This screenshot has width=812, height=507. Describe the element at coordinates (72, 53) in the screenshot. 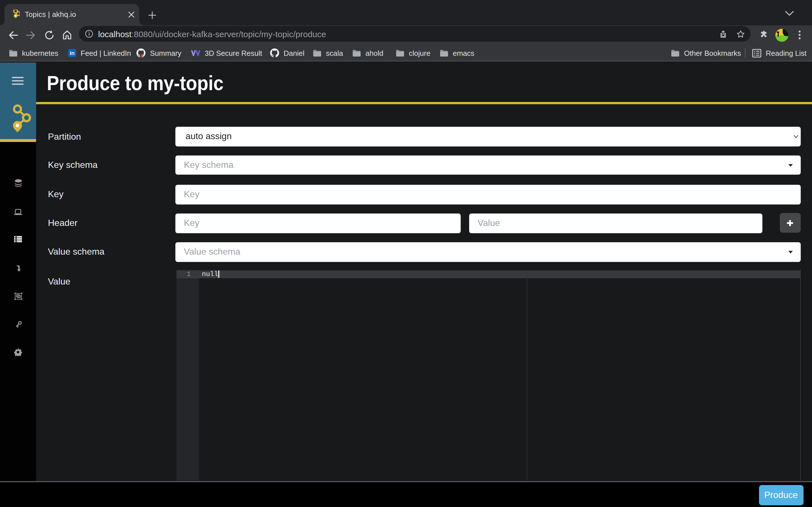

I see `svg-text: in` at that location.